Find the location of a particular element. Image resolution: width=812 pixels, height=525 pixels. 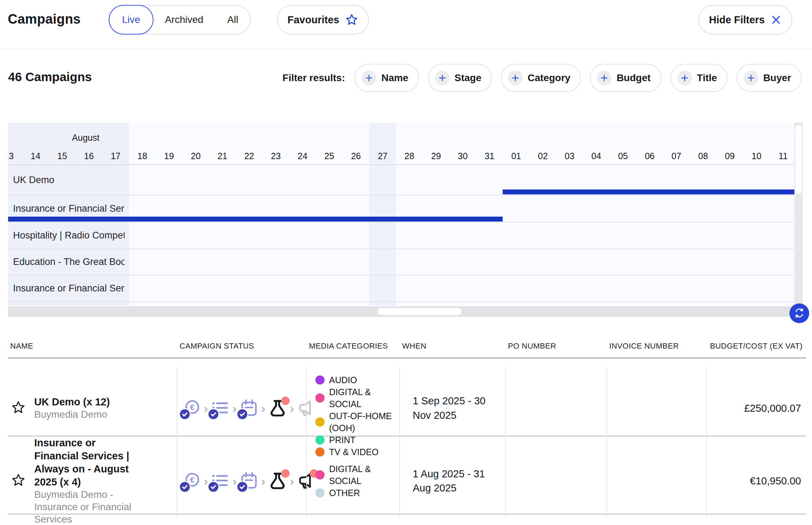

filter-pill-name: Name is located at coordinates (387, 78).